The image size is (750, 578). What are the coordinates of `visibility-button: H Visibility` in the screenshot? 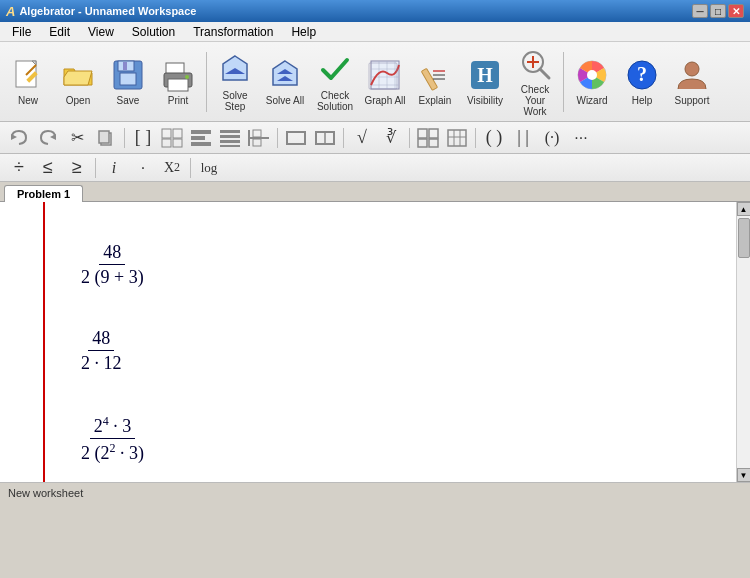 It's located at (485, 82).